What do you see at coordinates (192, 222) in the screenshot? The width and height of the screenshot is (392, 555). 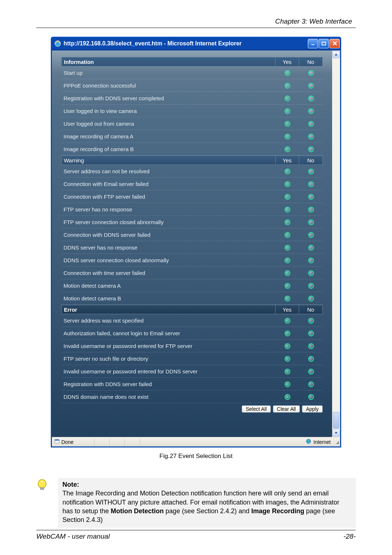 I see `event-row: FTP server connection closed abnormally` at bounding box center [192, 222].